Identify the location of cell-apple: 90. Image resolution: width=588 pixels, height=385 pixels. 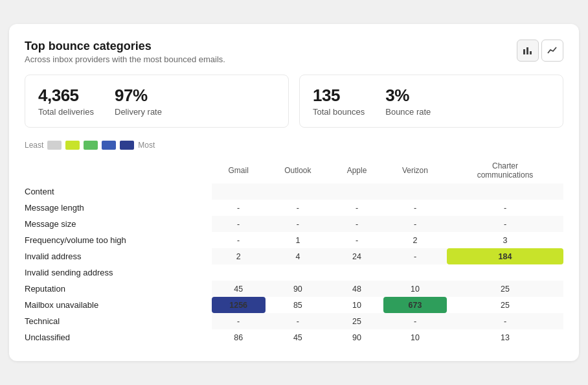
(357, 337).